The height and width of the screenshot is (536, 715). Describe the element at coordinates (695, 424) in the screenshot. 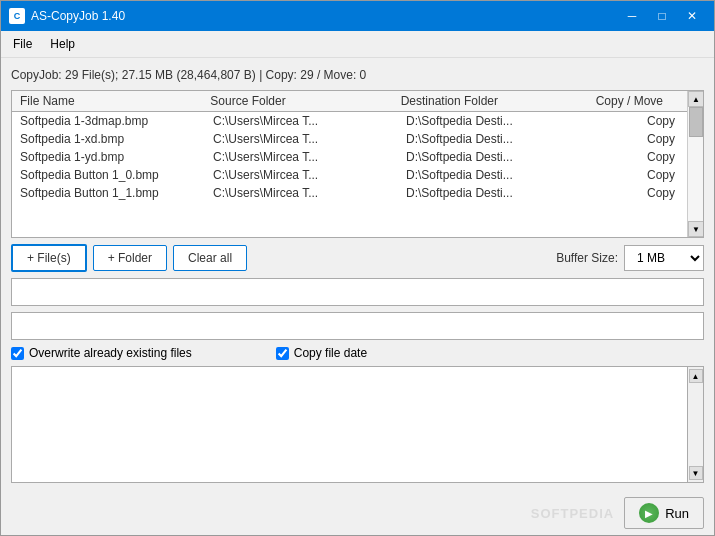

I see `log-scrollbar: ▲ ▼` at that location.